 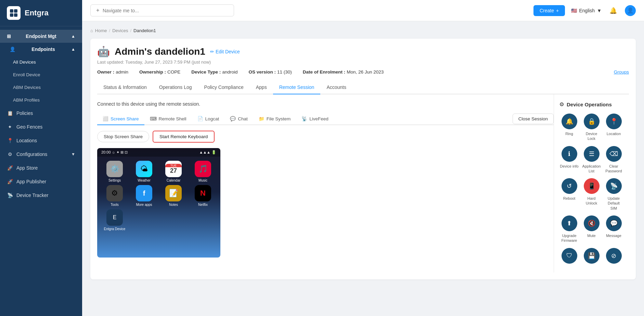 What do you see at coordinates (569, 154) in the screenshot?
I see `device-info-button: ℹ` at bounding box center [569, 154].